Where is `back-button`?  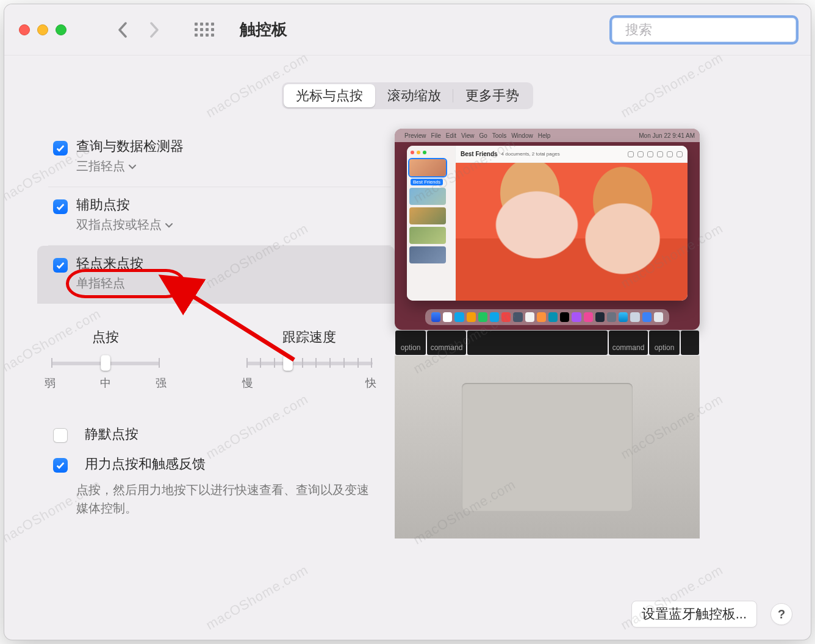
back-button is located at coordinates (123, 30).